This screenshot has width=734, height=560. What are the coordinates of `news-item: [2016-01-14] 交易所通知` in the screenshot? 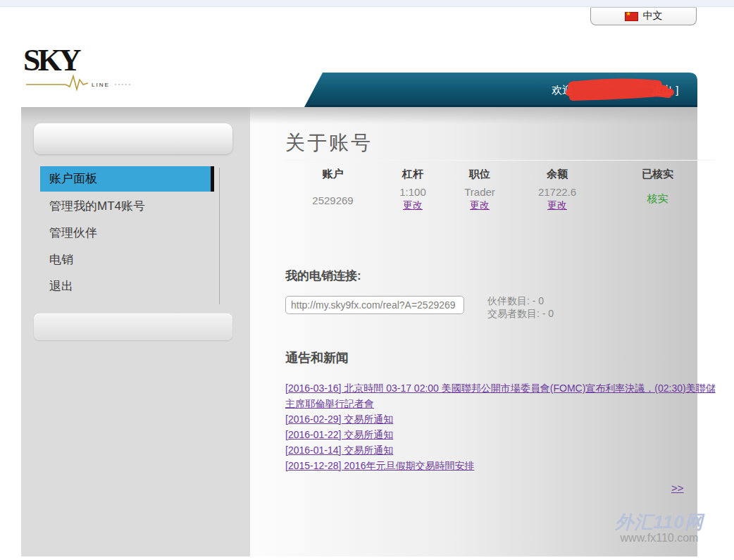 It's located at (501, 450).